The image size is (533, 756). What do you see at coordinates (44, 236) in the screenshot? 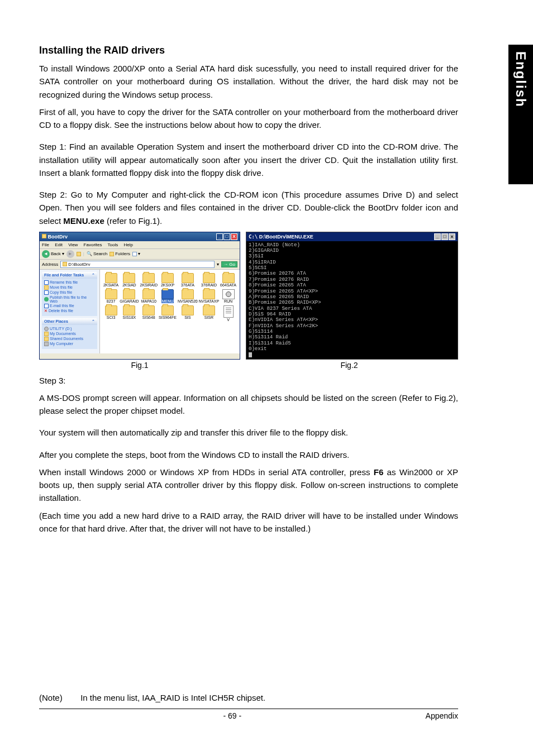
I see `explorer-folder-icon` at bounding box center [44, 236].